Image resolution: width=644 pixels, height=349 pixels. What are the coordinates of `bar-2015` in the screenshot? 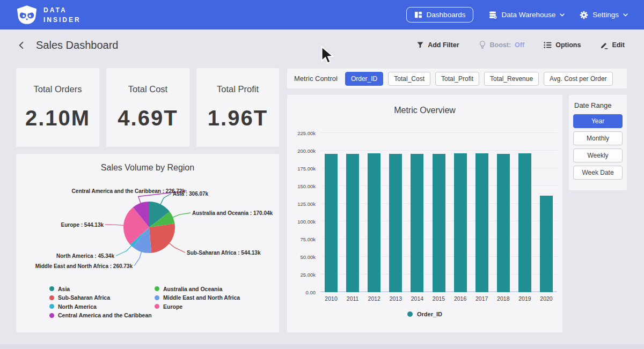 It's located at (439, 223).